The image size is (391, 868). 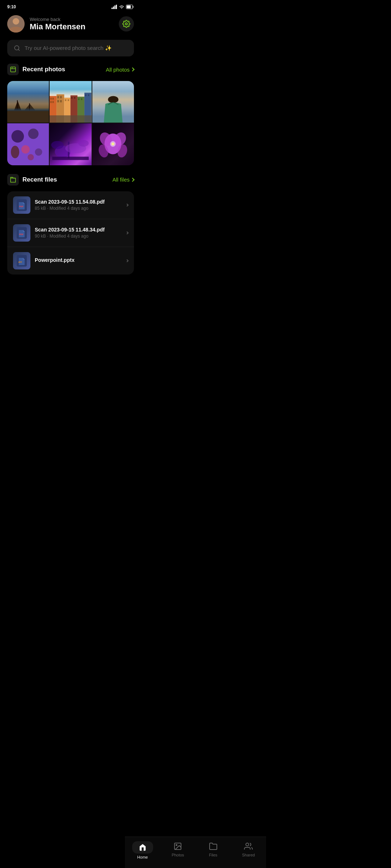 I want to click on files-section-header: Recent files All files, so click(x=71, y=180).